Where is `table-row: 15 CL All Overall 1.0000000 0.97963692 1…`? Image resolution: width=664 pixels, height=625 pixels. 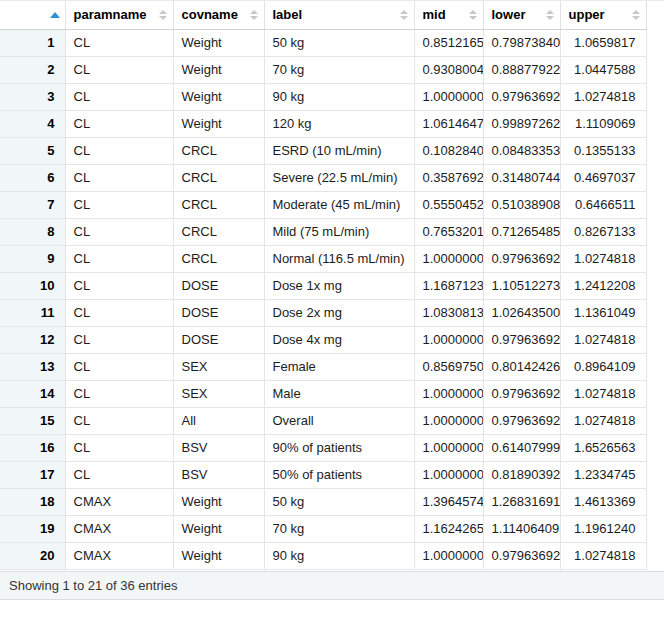 table-row: 15 CL All Overall 1.0000000 0.97963692 1… is located at coordinates (323, 420).